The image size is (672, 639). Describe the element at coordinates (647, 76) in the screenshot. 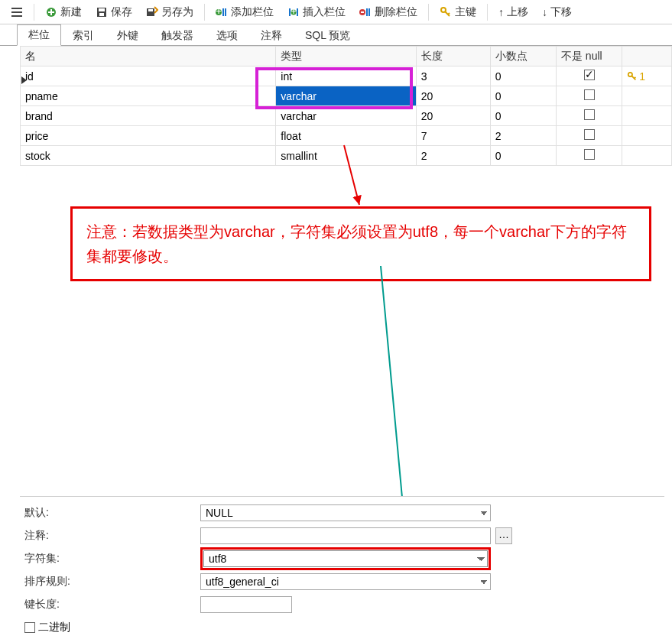

I see `cell-key: 1` at that location.